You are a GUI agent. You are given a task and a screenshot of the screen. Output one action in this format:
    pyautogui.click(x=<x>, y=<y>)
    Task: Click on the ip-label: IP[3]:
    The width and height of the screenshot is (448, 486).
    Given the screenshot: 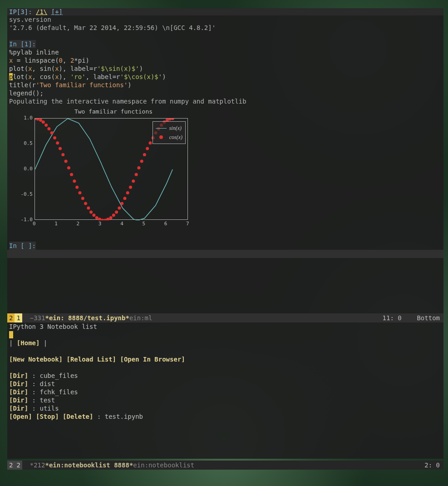 What is the action you would take?
    pyautogui.click(x=21, y=12)
    